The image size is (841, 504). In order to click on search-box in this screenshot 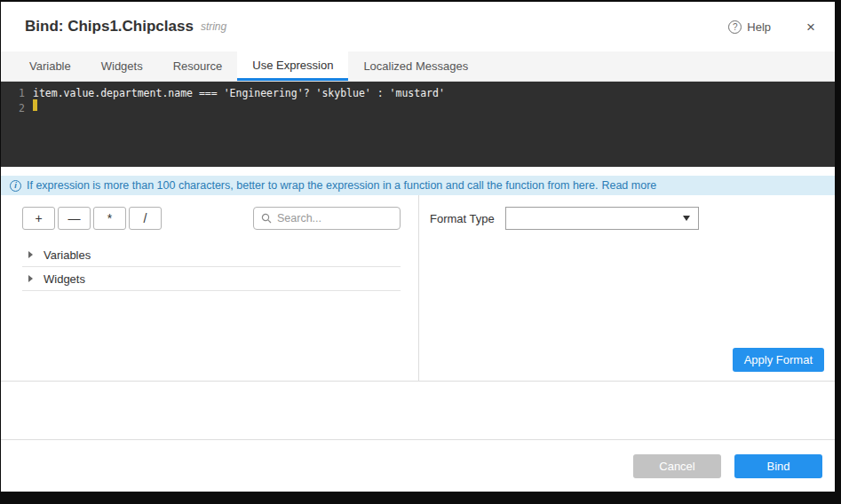, I will do `click(327, 218)`.